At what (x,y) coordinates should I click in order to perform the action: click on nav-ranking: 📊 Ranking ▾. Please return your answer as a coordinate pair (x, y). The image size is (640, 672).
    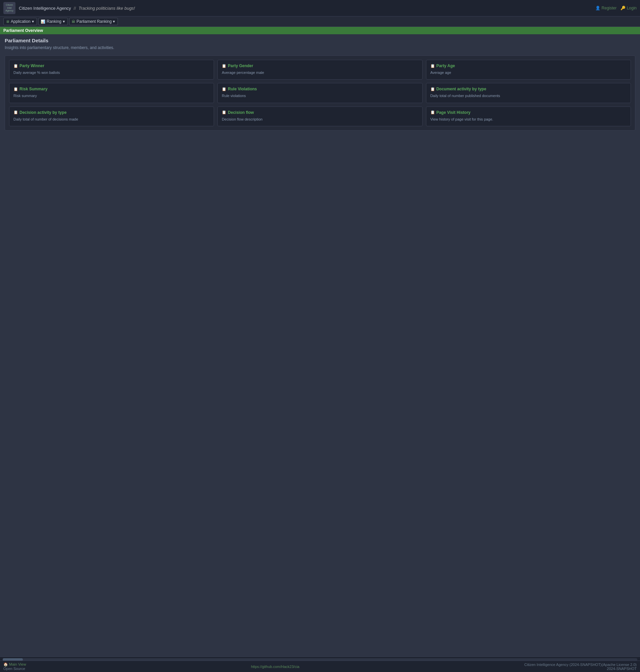
    Looking at the image, I should click on (53, 21).